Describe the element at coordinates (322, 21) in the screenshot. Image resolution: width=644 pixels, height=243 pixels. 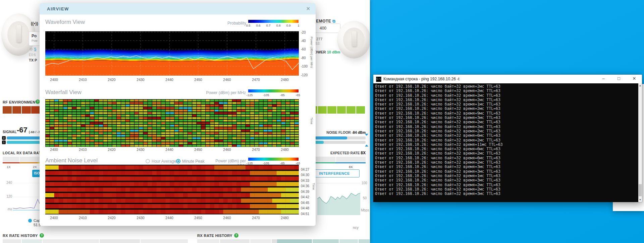
I see `remote-label: REMOTE` at that location.